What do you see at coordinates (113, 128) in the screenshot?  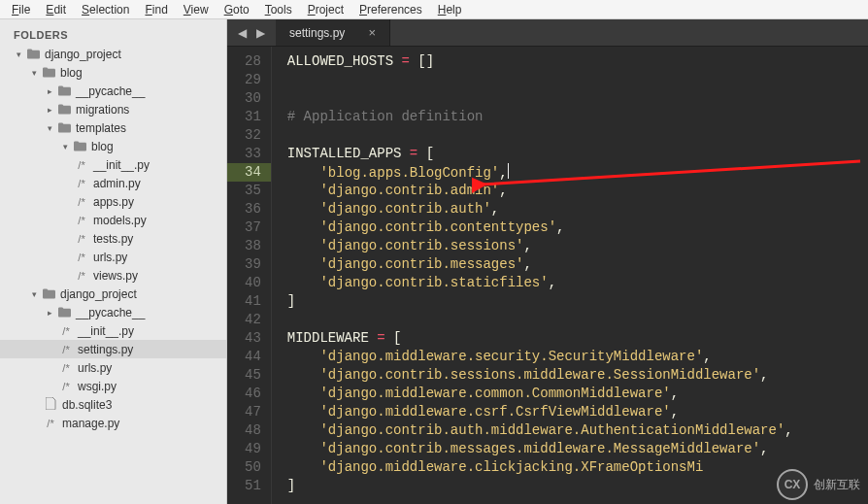 I see `tree-folder: ▾templates` at bounding box center [113, 128].